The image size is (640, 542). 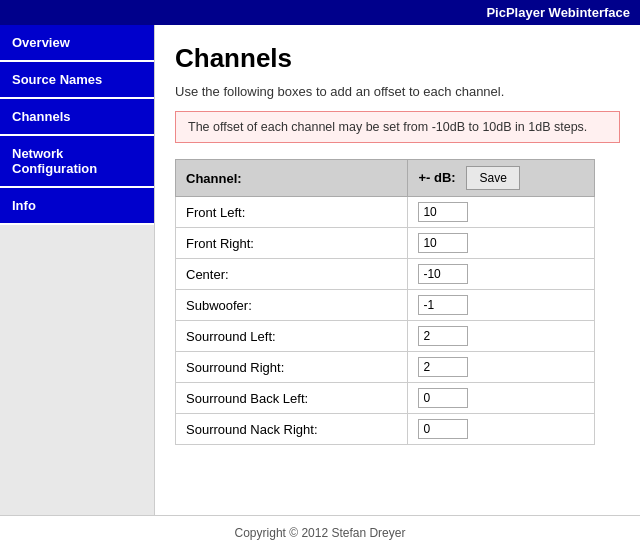 I want to click on table-row: Sourround Right:, so click(x=386, y=368).